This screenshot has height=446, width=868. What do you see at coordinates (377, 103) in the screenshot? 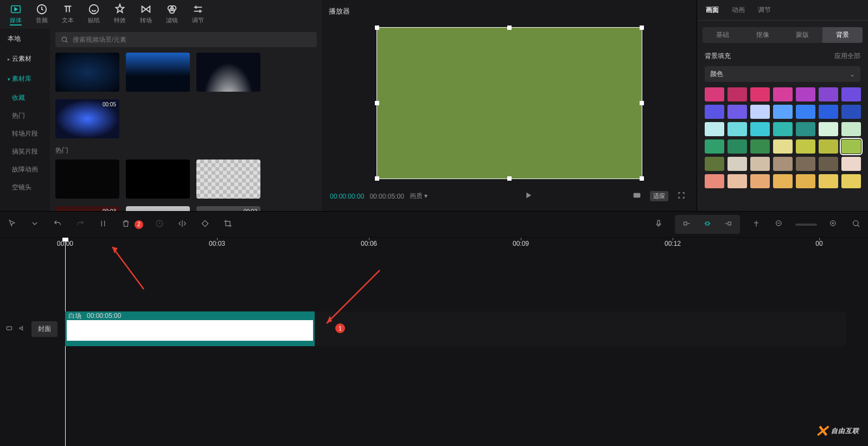
I see `handle-l` at bounding box center [377, 103].